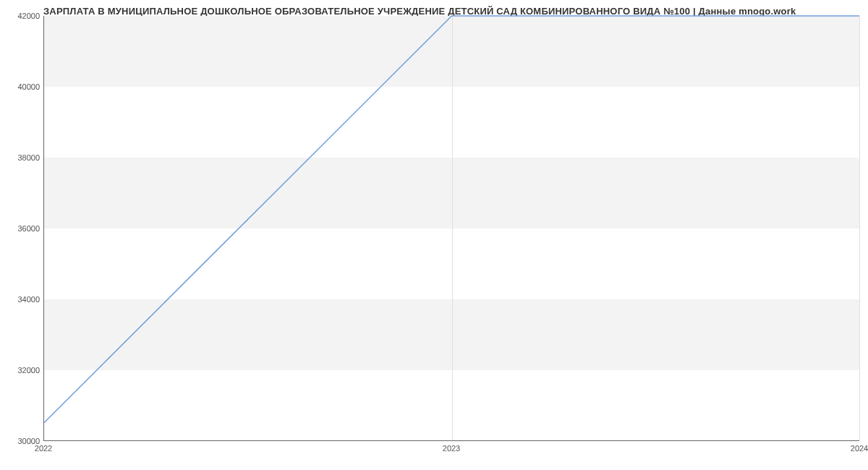 The height and width of the screenshot is (470, 868). Describe the element at coordinates (29, 370) in the screenshot. I see `y-tick-32000: 32000` at that location.